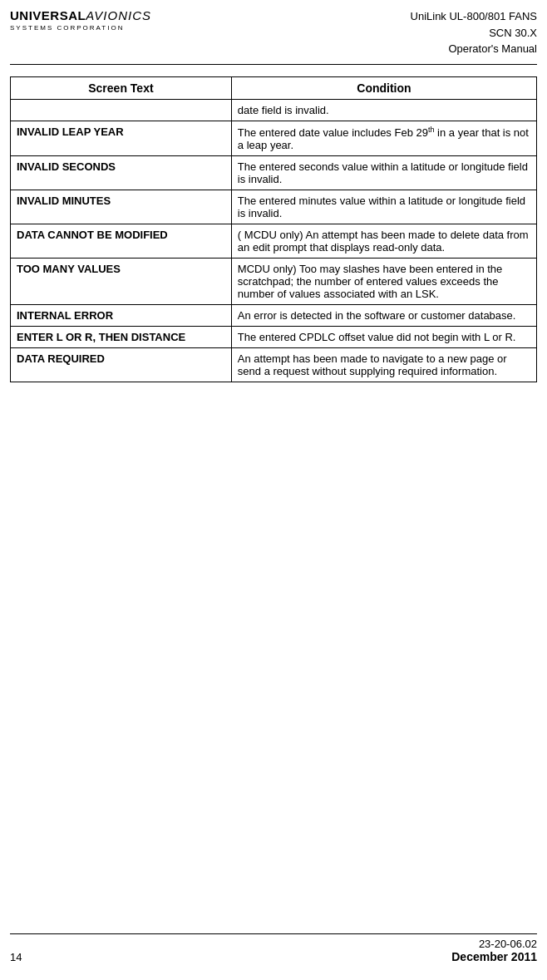 The height and width of the screenshot is (980, 547). Describe the element at coordinates (274, 206) in the screenshot. I see `table-row: INVALID MINUTES The entered minutes valu…` at that location.